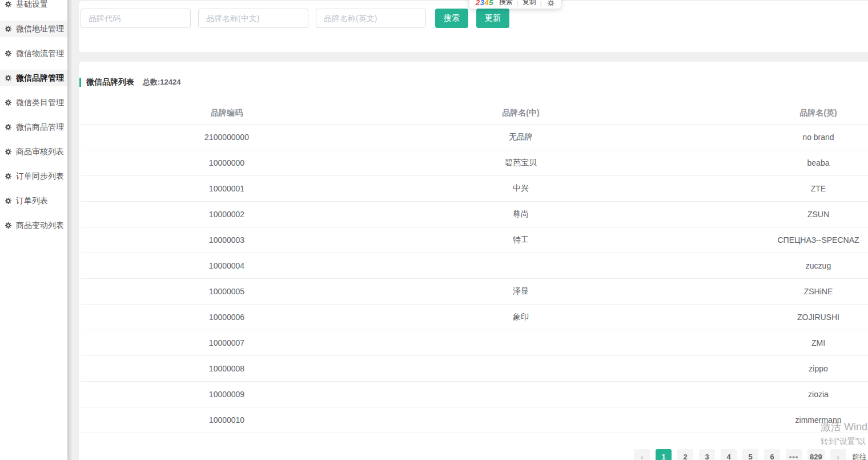 This screenshot has height=460, width=868. What do you see at coordinates (475, 419) in the screenshot?
I see `table-row: 10000010zimmermann` at bounding box center [475, 419].